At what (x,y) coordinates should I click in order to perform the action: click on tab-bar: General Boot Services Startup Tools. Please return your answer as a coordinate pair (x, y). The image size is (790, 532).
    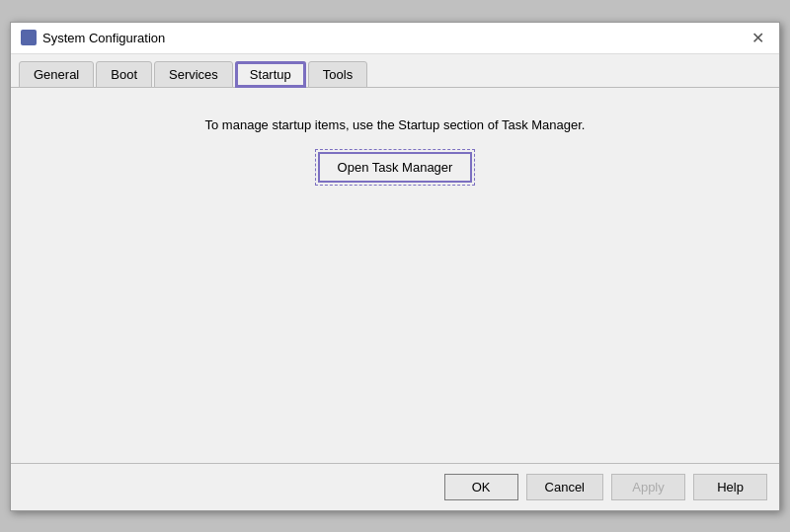
    Looking at the image, I should click on (395, 71).